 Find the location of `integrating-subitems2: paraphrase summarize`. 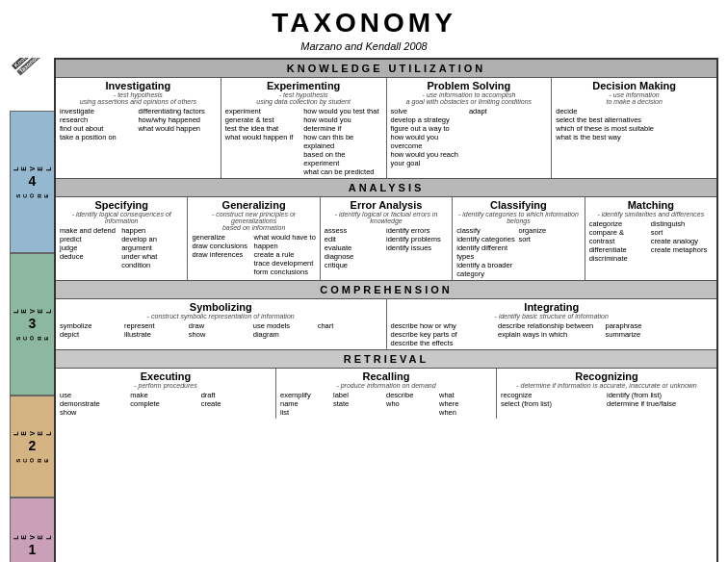

integrating-subitems2: paraphrase summarize is located at coordinates (660, 335).